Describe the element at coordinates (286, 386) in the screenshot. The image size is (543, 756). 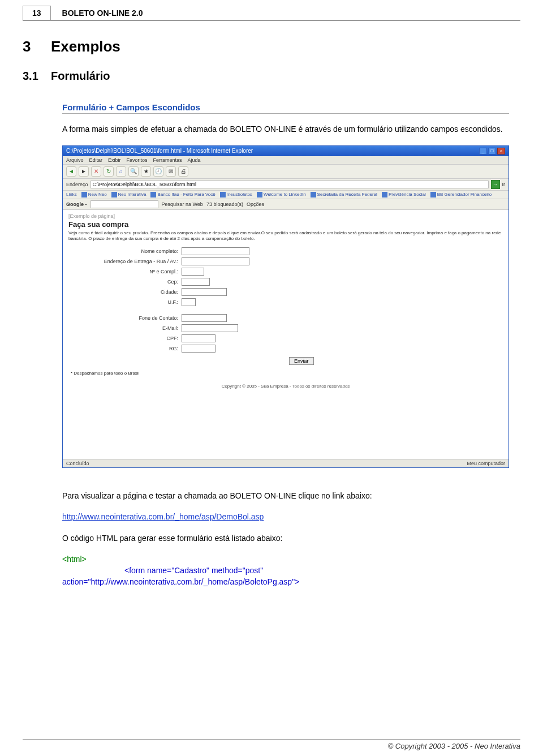
I see `page-copyright: Copyright © 2005 - Sua Empresa - Todos o…` at that location.